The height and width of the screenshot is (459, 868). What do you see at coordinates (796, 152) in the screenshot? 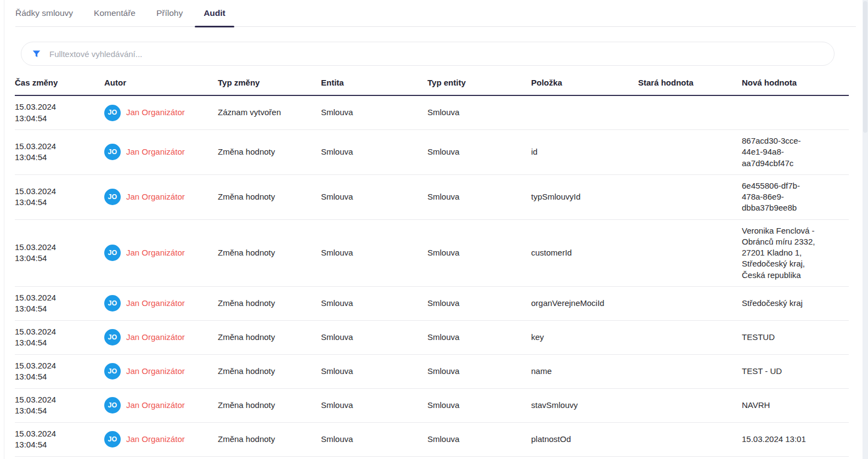
I see `new-value-cell: 867acd30-3cce-44e1-94a8-aa7d94cbf47c` at bounding box center [796, 152].